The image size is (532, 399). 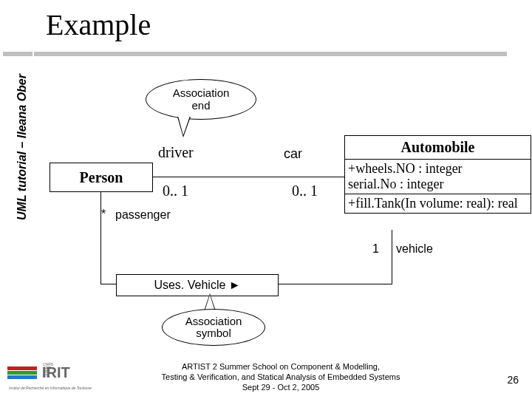 I want to click on attr-row: serial.No : integer, so click(x=437, y=185).